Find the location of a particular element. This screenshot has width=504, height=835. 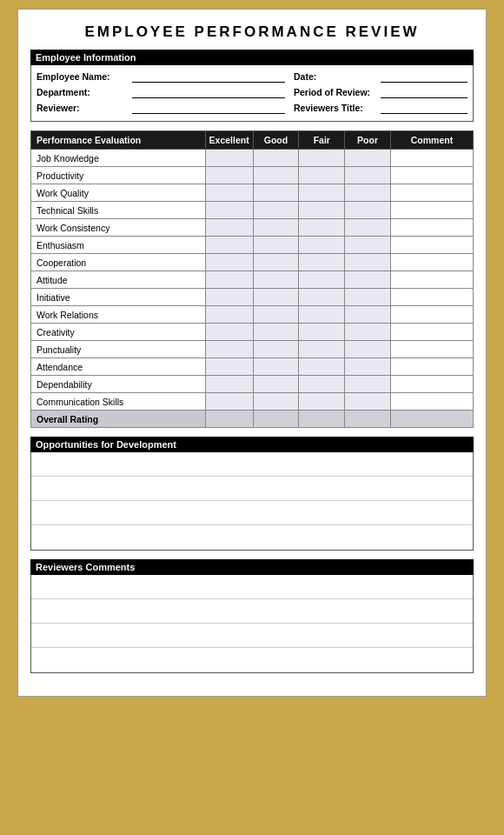

reviewer-input is located at coordinates (209, 108).